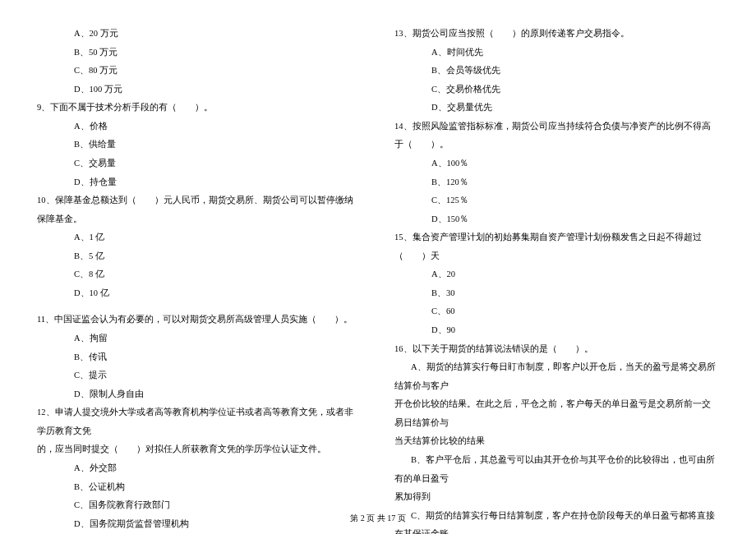 Image resolution: width=756 pixels, height=534 pixels. I want to click on q10-option-c: C、8 亿, so click(199, 274).